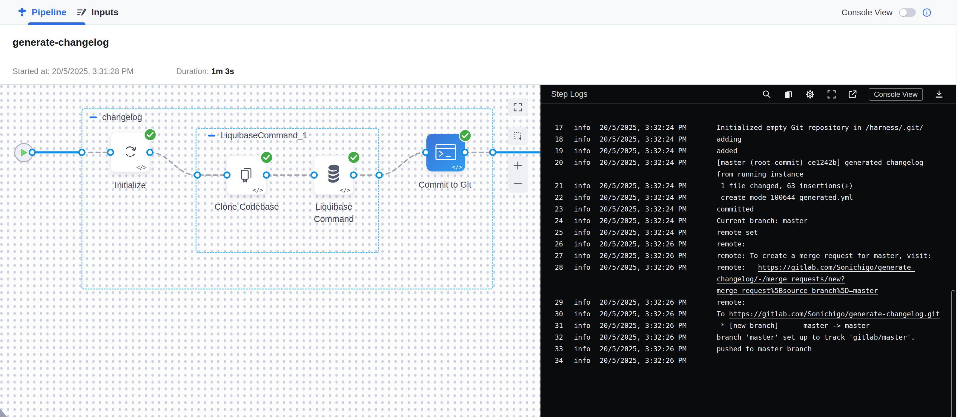 The width and height of the screenshot is (980, 417). I want to click on log-row: 25info20/5/2025, 3:32:24 PMremote set, so click(749, 233).